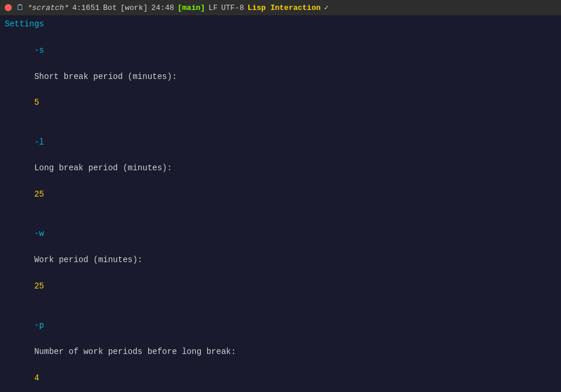 This screenshot has width=561, height=392. Describe the element at coordinates (327, 8) in the screenshot. I see `title-check: ✓` at that location.